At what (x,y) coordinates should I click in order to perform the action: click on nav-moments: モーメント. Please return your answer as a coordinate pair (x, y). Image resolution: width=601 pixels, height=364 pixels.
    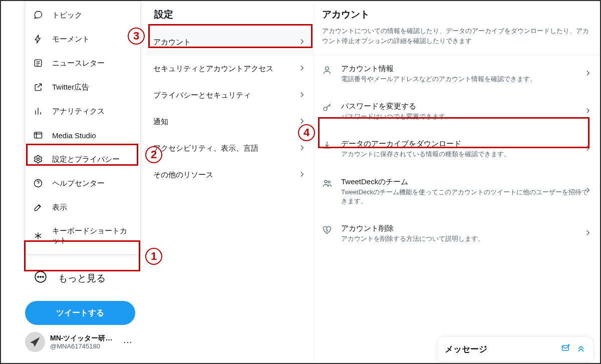
    Looking at the image, I should click on (83, 39).